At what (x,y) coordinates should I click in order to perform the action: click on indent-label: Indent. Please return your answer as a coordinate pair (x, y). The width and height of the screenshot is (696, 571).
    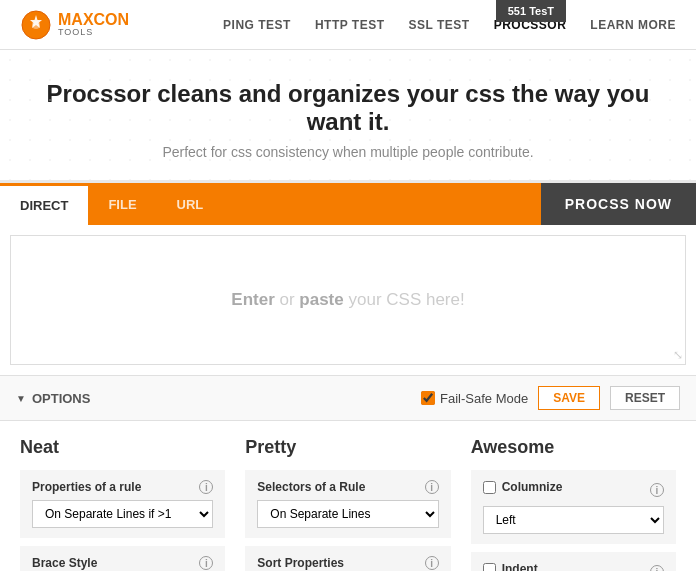
    Looking at the image, I should click on (520, 566).